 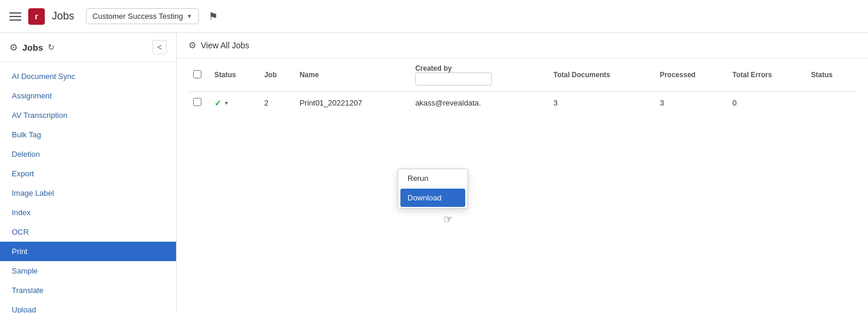 What do you see at coordinates (602, 103) in the screenshot?
I see `row-total-docs: 3` at bounding box center [602, 103].